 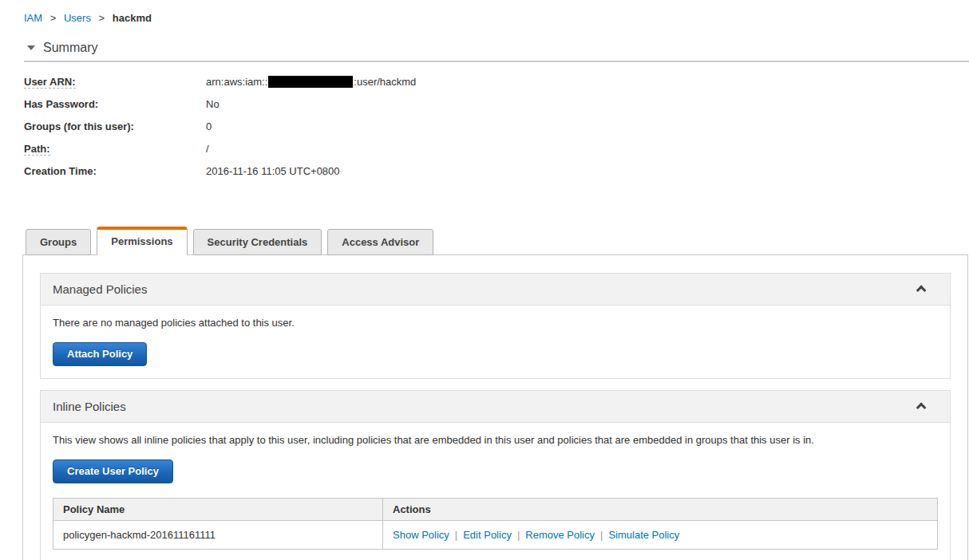 I want to click on policy-name-column-header: Policy Name, so click(x=219, y=510).